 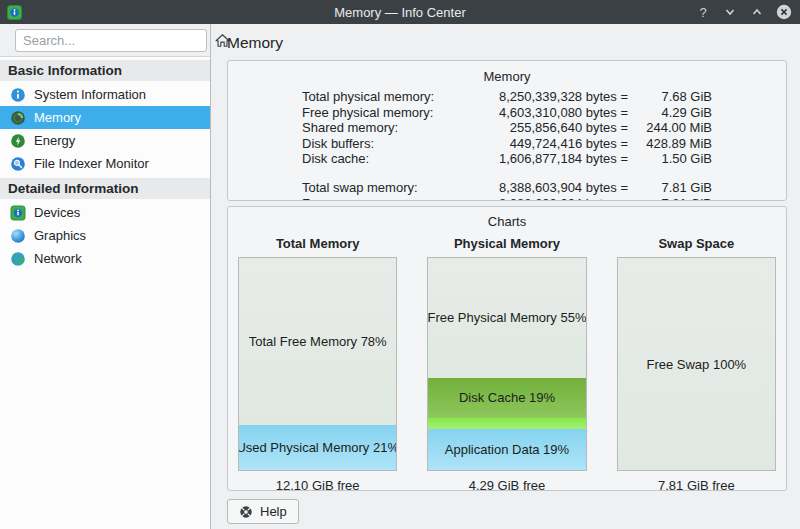 What do you see at coordinates (757, 12) in the screenshot?
I see `chevron-up-icon` at bounding box center [757, 12].